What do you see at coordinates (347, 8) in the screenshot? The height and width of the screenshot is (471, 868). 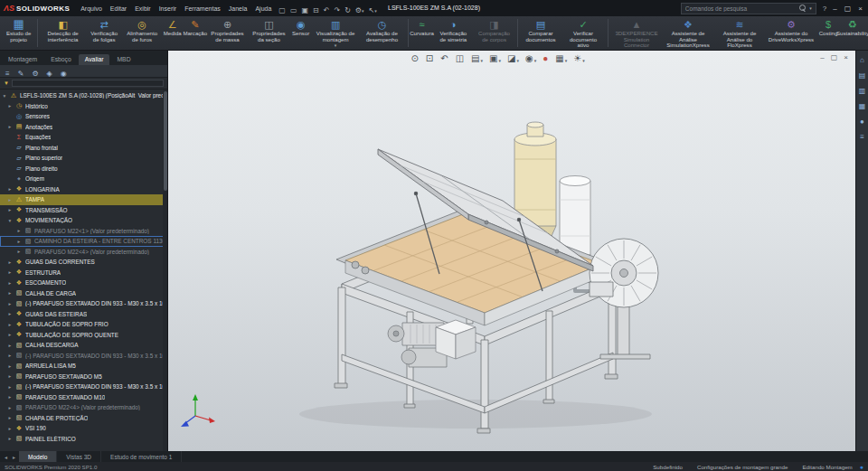 I see `rebuild-button: ↻` at bounding box center [347, 8].